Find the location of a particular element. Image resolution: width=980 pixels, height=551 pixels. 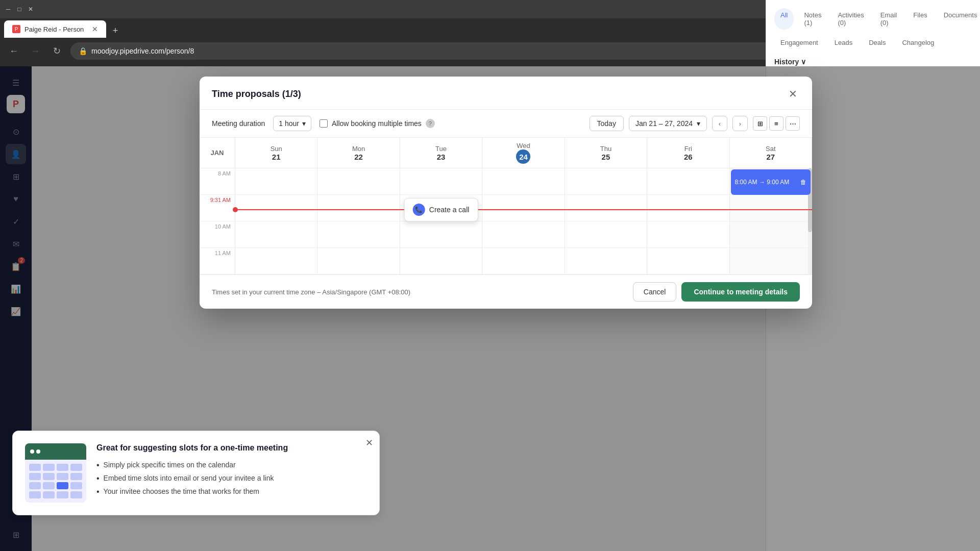

cal-header-thu: Thu 25 is located at coordinates (606, 153).